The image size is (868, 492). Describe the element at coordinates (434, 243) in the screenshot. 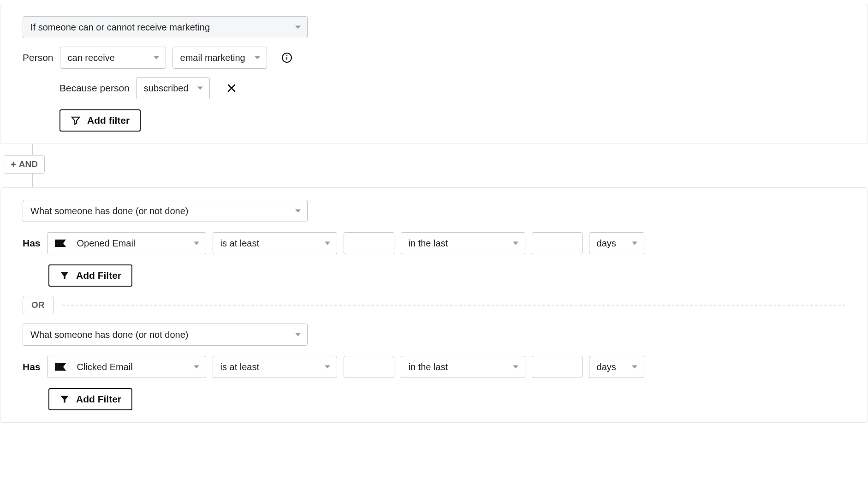

I see `has-row-1: Has Opened Email is at least in the last…` at that location.